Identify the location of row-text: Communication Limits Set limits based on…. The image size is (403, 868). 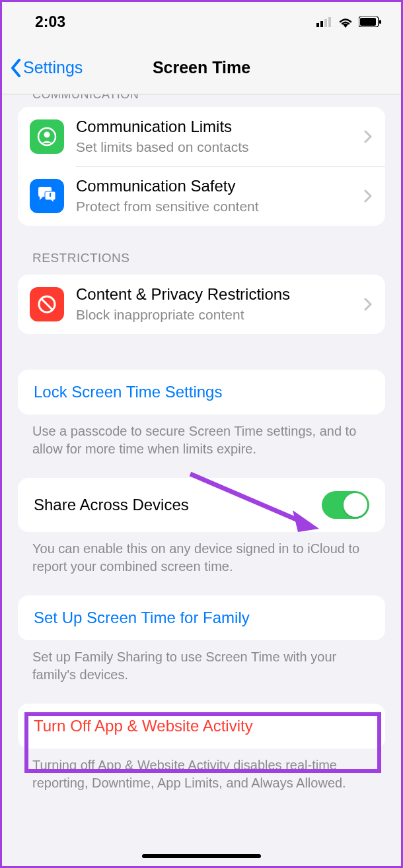
(220, 137).